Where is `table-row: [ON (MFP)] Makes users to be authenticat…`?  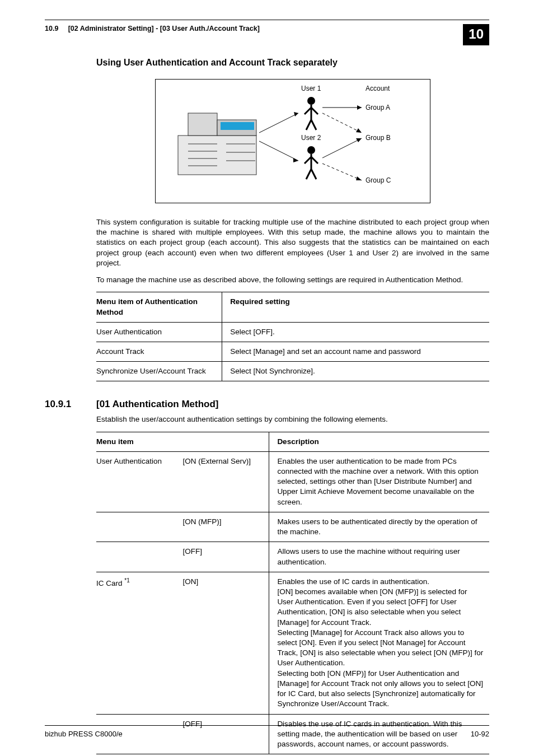 table-row: [ON (MFP)] Makes users to be authenticat… is located at coordinates (293, 526).